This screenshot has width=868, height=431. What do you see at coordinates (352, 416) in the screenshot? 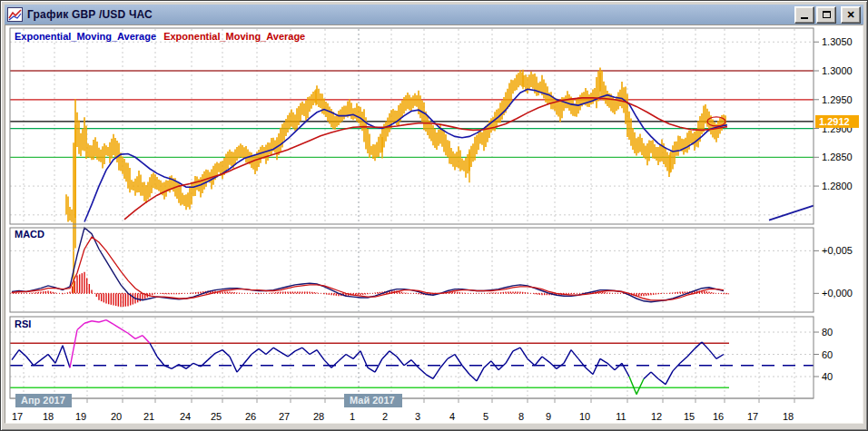
I see `svg-text: 1` at bounding box center [352, 416].